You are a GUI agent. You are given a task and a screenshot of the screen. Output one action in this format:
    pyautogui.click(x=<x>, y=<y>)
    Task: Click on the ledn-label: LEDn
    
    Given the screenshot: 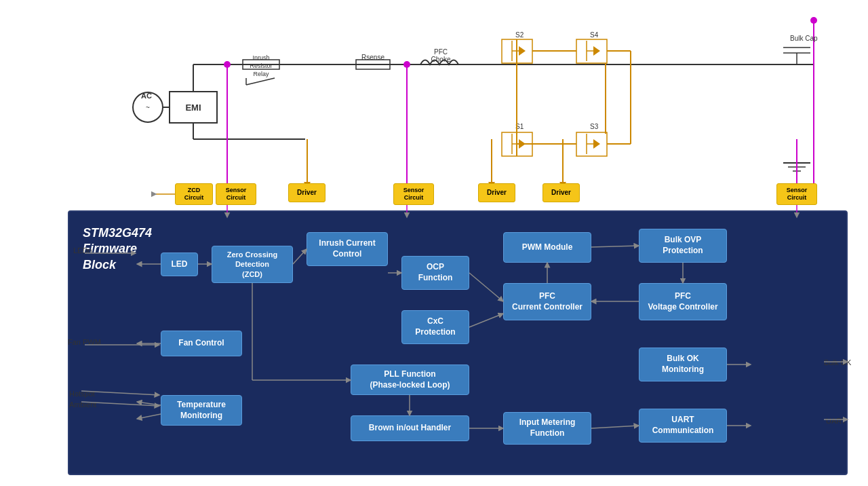 What is the action you would take?
    pyautogui.click(x=83, y=250)
    